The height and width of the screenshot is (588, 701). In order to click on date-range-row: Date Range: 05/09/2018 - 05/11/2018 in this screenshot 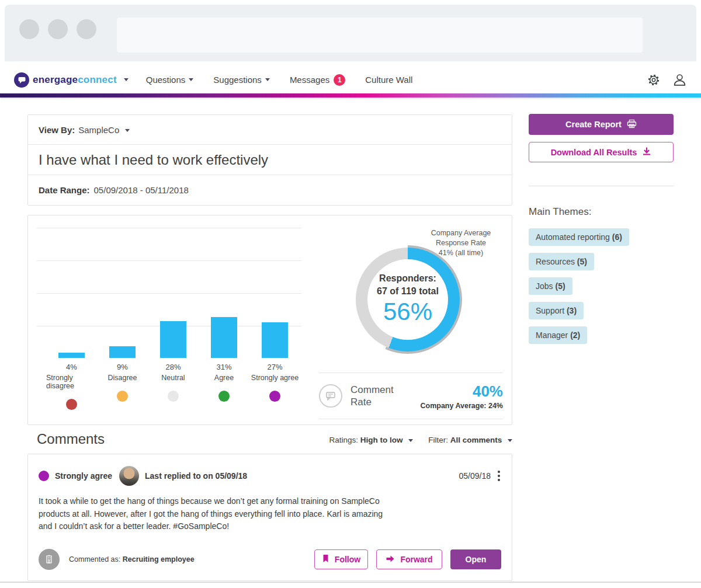, I will do `click(270, 190)`.